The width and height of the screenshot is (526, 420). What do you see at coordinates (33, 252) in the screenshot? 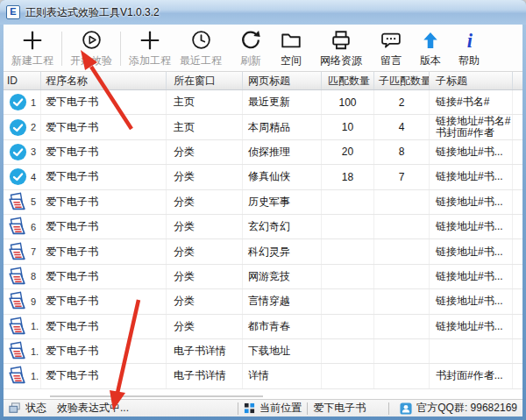
I see `row-id: 7` at bounding box center [33, 252].